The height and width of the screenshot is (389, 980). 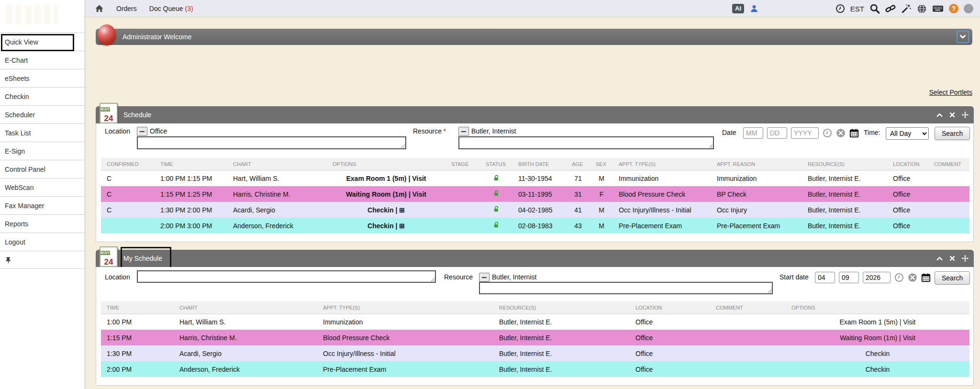 I want to click on location-collapse-button, so click(x=142, y=131).